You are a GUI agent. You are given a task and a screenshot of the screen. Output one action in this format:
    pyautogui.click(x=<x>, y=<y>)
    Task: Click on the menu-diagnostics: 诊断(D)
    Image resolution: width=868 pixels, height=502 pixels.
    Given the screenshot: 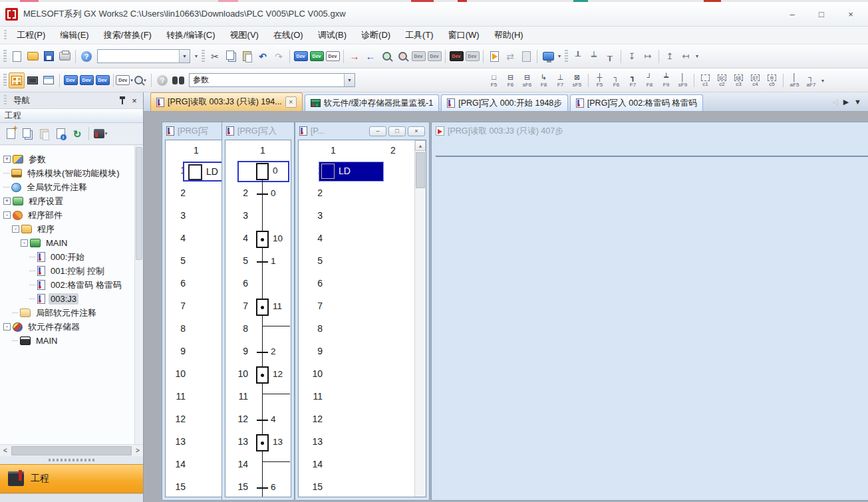 What is the action you would take?
    pyautogui.click(x=376, y=35)
    